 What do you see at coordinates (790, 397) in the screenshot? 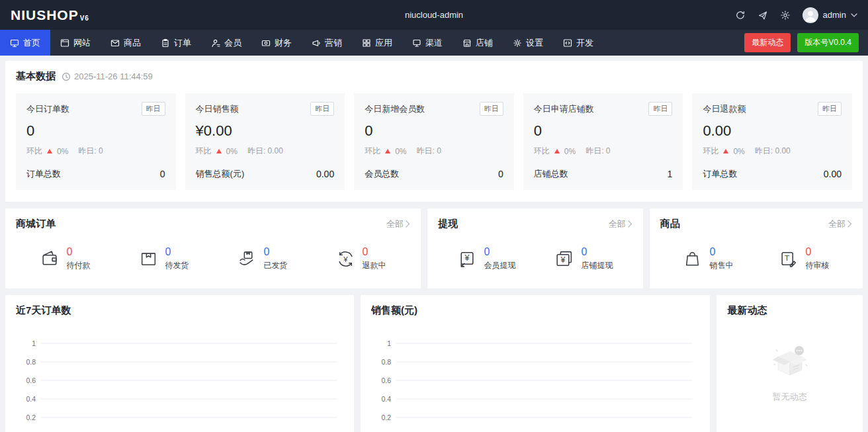
I see `empty-text: 暂无动态` at bounding box center [790, 397].